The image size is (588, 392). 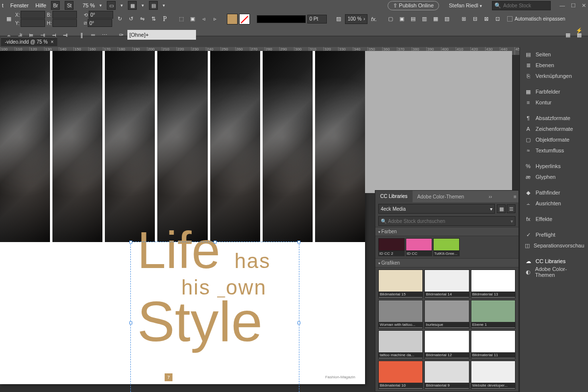 I want to click on opacity-field: 100 %›, so click(x=356, y=19).